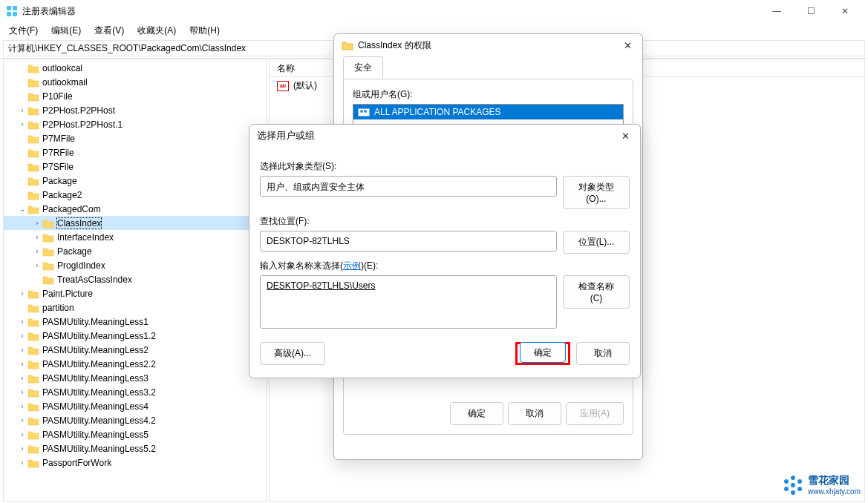 The width and height of the screenshot is (868, 503). What do you see at coordinates (95, 378) in the screenshot?
I see `tree-item-label: PASMUtility.MeaningLess3` at bounding box center [95, 378].